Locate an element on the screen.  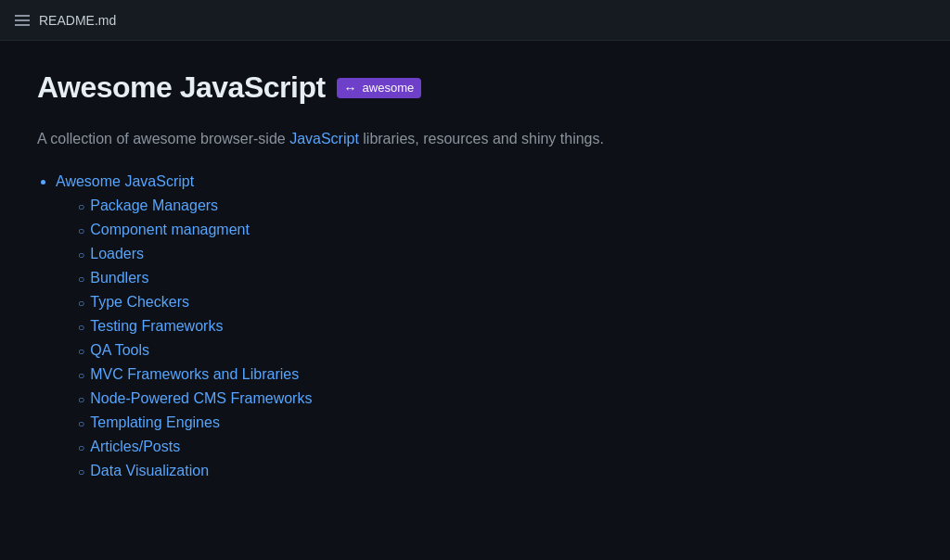
menu-icon is located at coordinates (22, 20).